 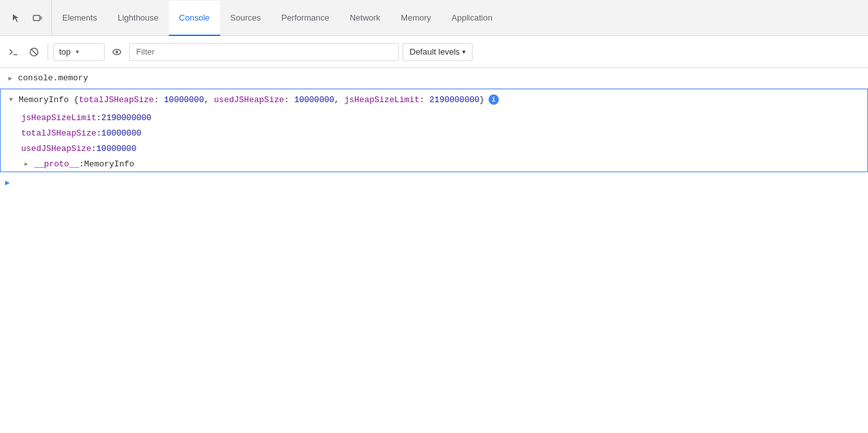 I want to click on collapse-chevron-icon: ▼, so click(x=11, y=100).